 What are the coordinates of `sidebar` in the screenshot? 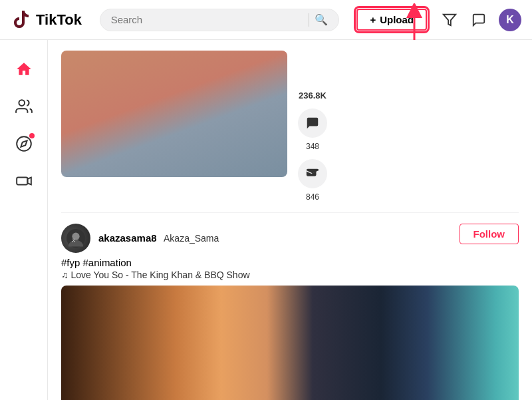 It's located at (24, 220).